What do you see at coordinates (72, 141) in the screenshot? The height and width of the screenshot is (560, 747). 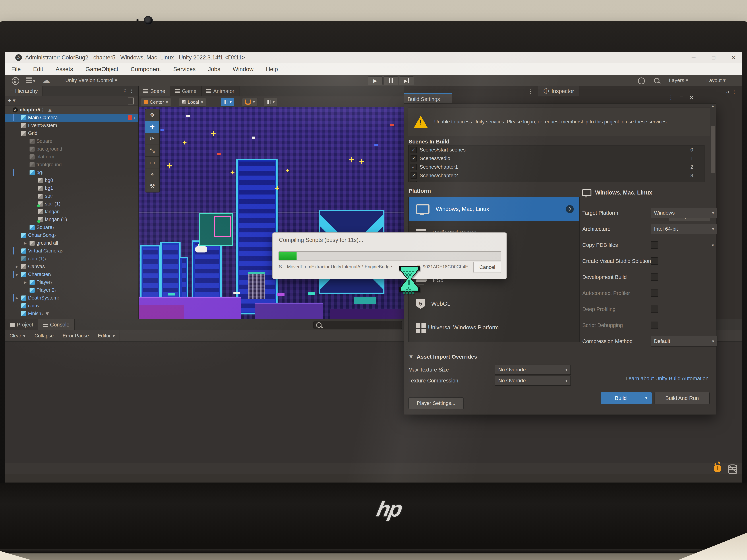 I see `hierarchy-row: Square` at bounding box center [72, 141].